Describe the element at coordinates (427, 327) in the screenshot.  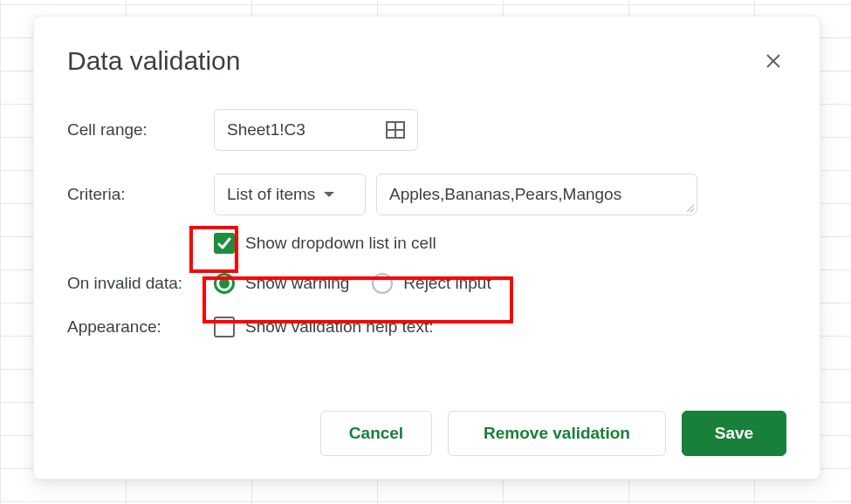
I see `appearance-row: Appearance: Show validation help text:` at that location.